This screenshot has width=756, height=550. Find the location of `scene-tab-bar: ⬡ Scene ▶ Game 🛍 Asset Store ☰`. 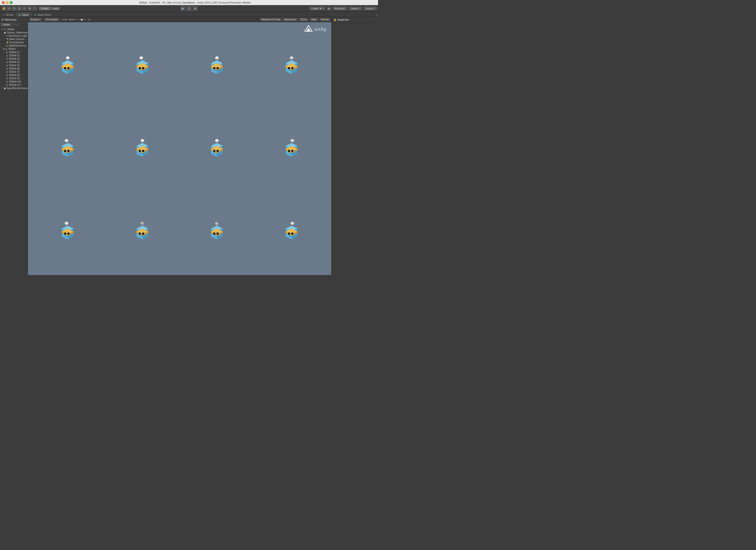

scene-tab-bar: ⬡ Scene ▶ Game 🛍 Asset Store ☰ is located at coordinates (189, 14).